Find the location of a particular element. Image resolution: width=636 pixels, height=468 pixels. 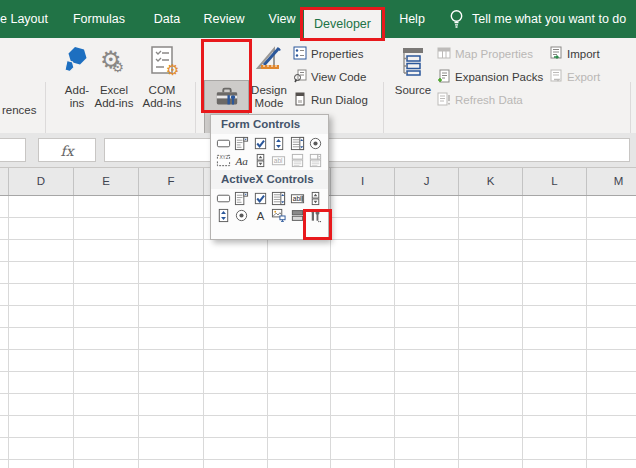

form-button-icon is located at coordinates (224, 144).